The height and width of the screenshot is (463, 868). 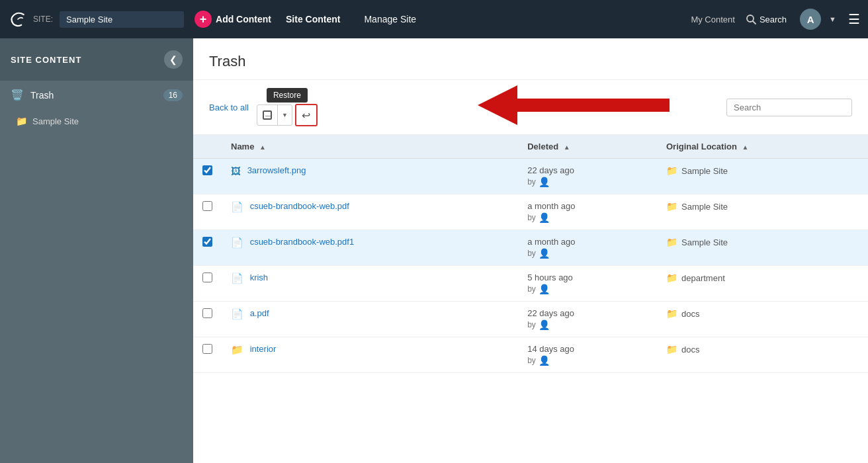 I want to click on top-navigation: SITE: + Add Content Site Content Manage …, so click(x=434, y=19).